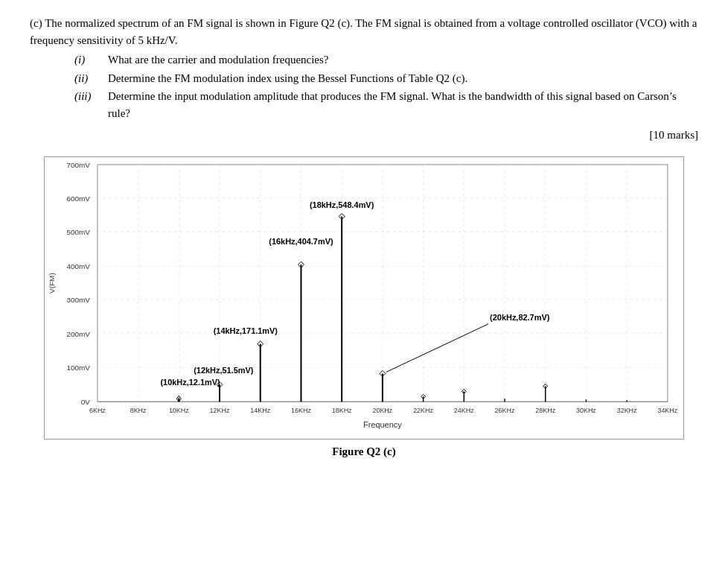 The height and width of the screenshot is (587, 728). I want to click on svg-text: 26KHz, so click(505, 410).